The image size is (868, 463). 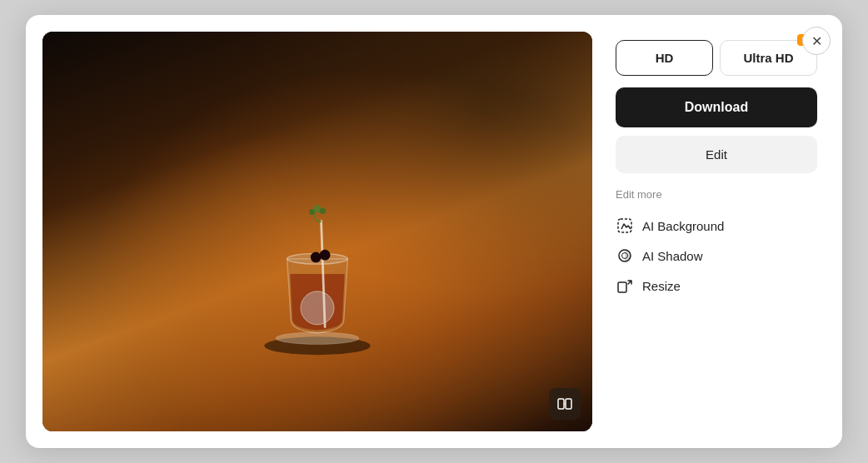 I want to click on compare-icon, so click(x=565, y=404).